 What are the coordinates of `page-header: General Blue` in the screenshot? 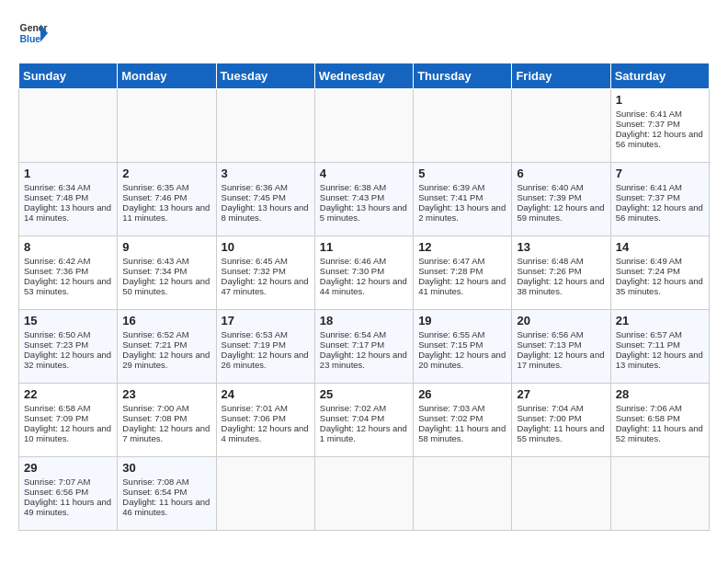 It's located at (364, 33).